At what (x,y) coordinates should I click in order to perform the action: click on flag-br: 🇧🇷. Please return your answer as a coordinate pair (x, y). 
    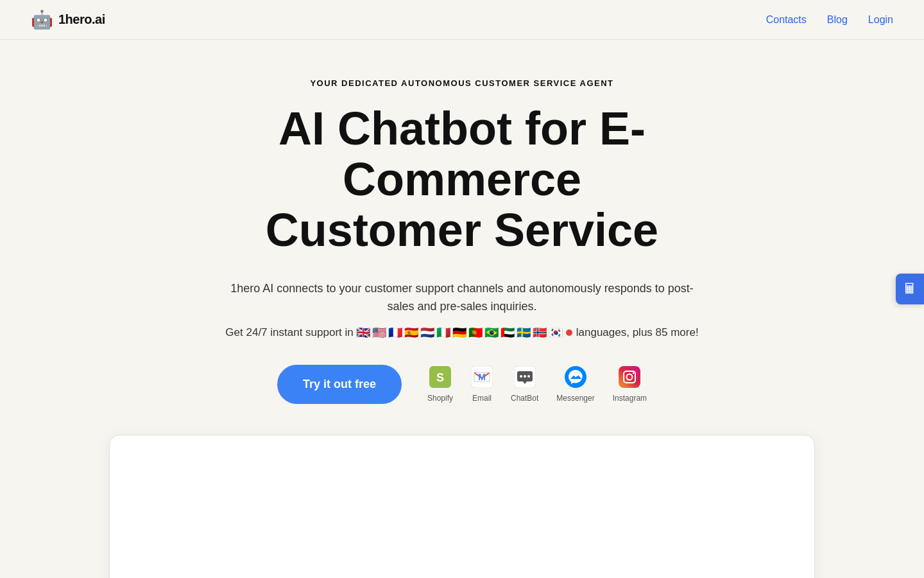
    Looking at the image, I should click on (492, 333).